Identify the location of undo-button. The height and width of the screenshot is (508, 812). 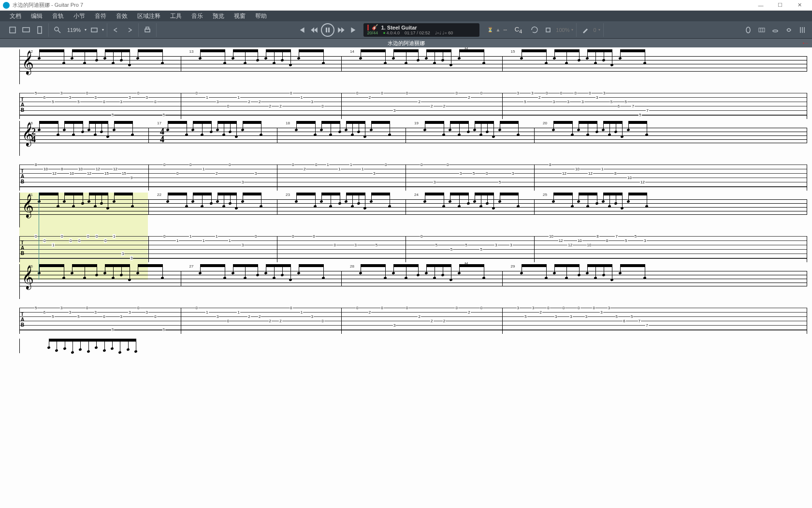
(116, 30).